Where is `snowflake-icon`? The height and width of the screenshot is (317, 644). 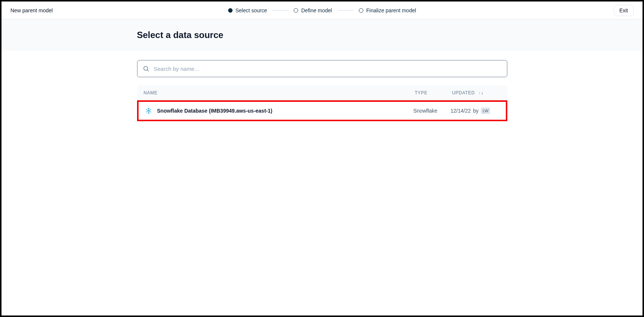
snowflake-icon is located at coordinates (149, 111).